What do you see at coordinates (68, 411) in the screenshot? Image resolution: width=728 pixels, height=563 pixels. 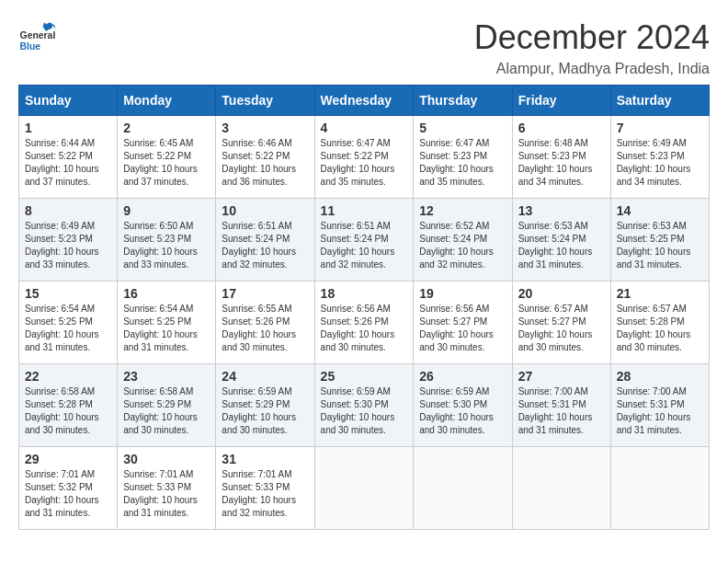 I see `day-info: Sunrise: 6:58 AM Sunset: 5:28 PM Dayligh…` at bounding box center [68, 411].